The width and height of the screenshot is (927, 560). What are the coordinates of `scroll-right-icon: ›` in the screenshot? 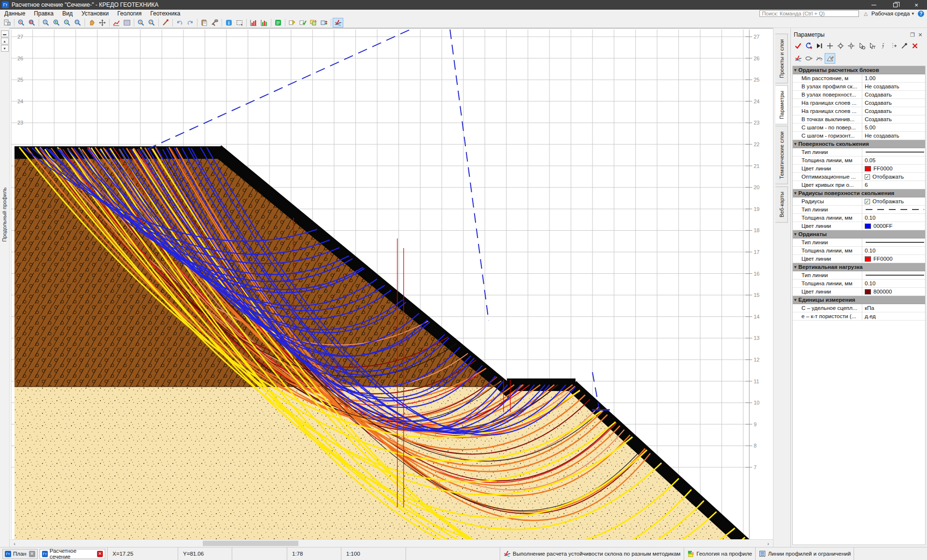 It's located at (768, 544).